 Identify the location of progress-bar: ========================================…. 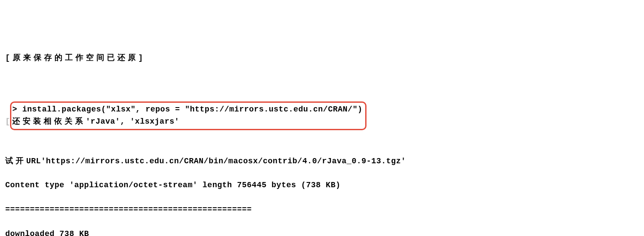
(322, 210).